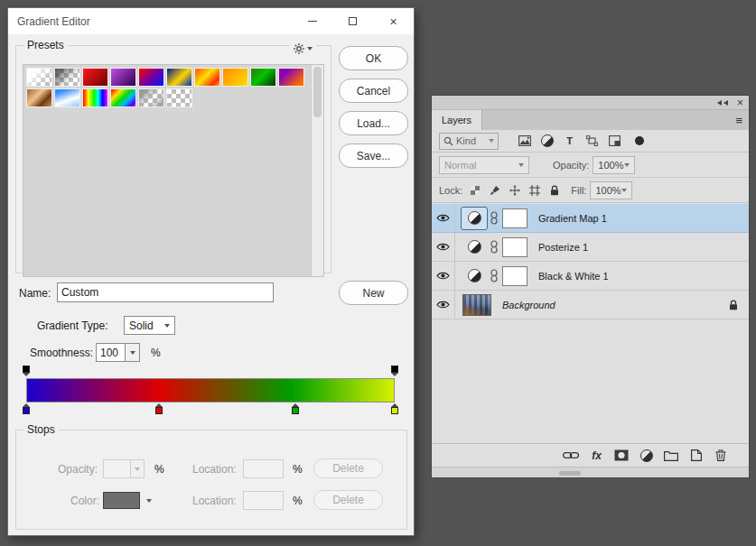 The image size is (756, 546). I want to click on add-layer-mask-icon, so click(621, 455).